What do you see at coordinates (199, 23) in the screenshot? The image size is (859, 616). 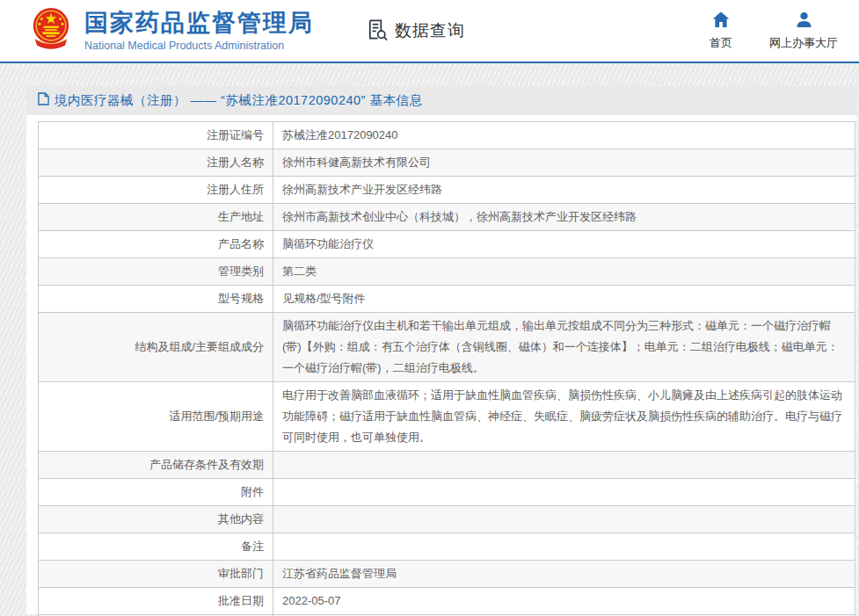 I see `agency-name-cn: 国家药品监督管理局` at bounding box center [199, 23].